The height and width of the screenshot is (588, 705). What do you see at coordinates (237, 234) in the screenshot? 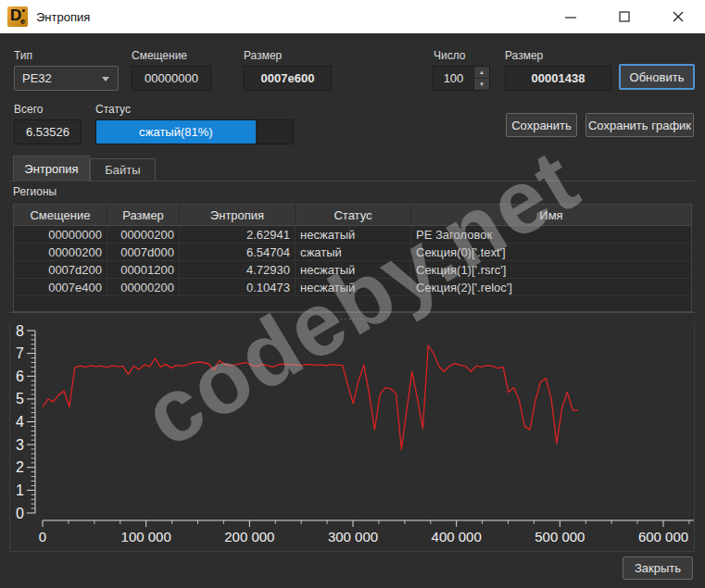
I see `table-cell: 2.62941` at bounding box center [237, 234].